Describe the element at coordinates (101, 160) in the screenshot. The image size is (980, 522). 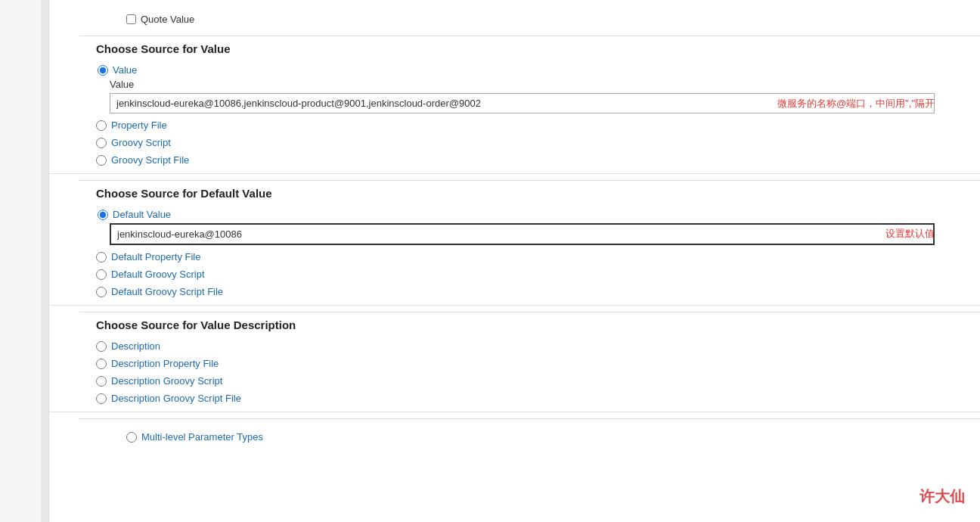
I see `radio-groovy-script-file-input` at that location.